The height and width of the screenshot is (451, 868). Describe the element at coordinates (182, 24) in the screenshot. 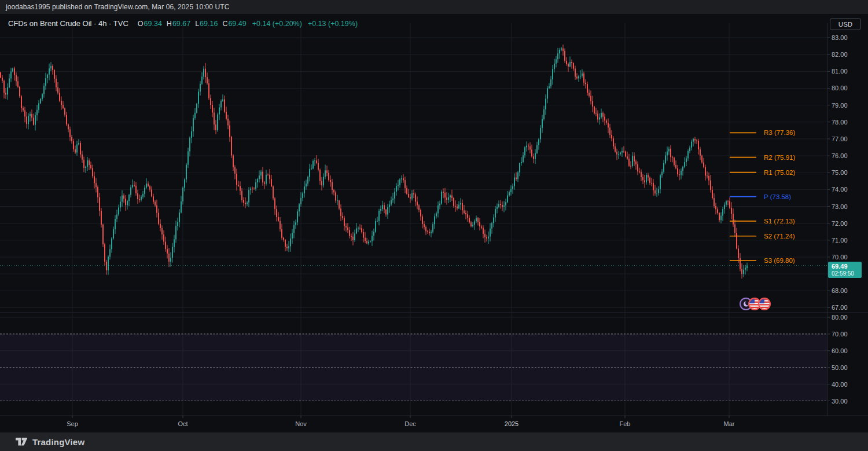

I see `ohlc-high-value: 69.67` at that location.